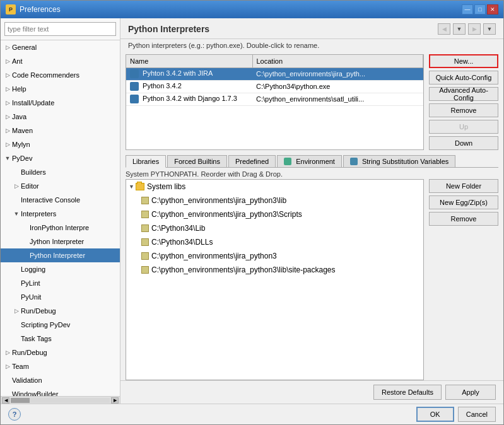  What do you see at coordinates (61, 103) in the screenshot?
I see `sidebar-item-install-update: ▷ Install/Update` at bounding box center [61, 103].